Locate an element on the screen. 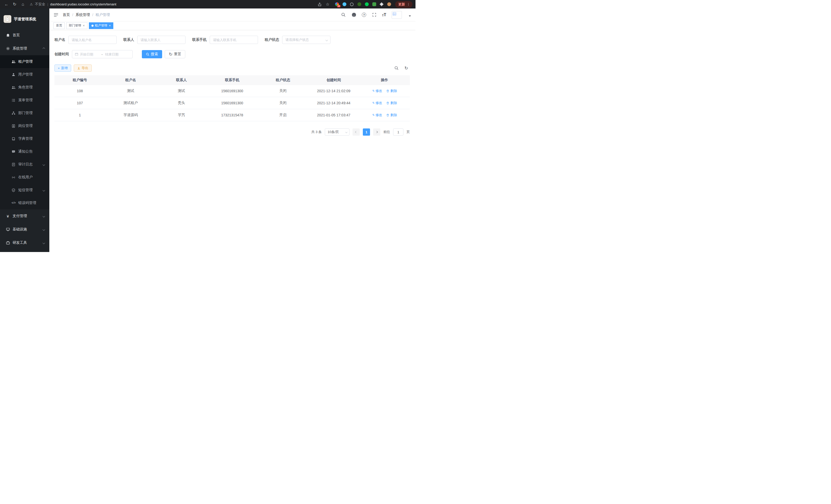  back-icon: ← is located at coordinates (6, 4).